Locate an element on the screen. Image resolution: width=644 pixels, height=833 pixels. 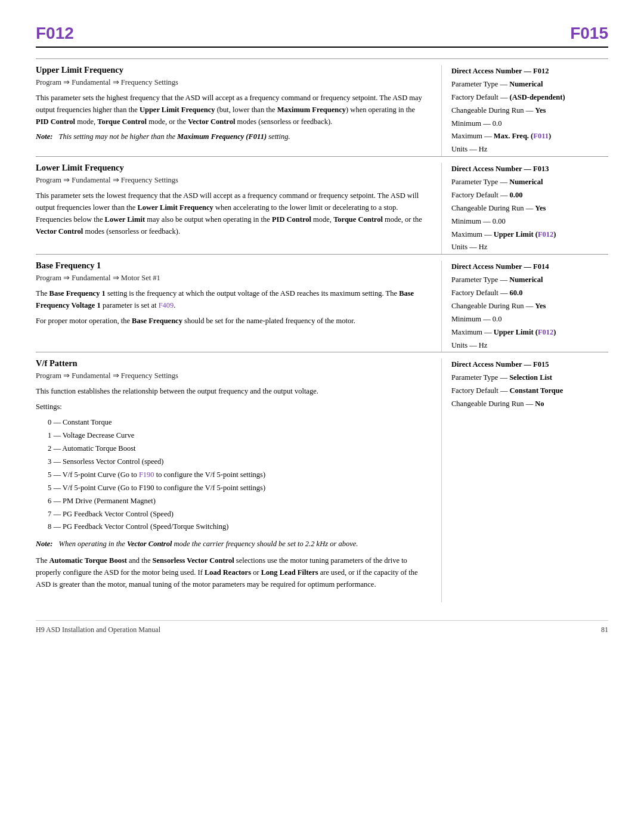
settings-list-item: 6 — PM Drive (Permanent Magnet) is located at coordinates (236, 501).